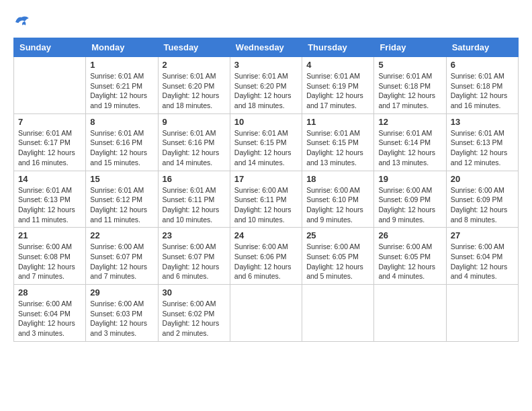 Image resolution: width=532 pixels, height=411 pixels. I want to click on day-number: 14, so click(50, 179).